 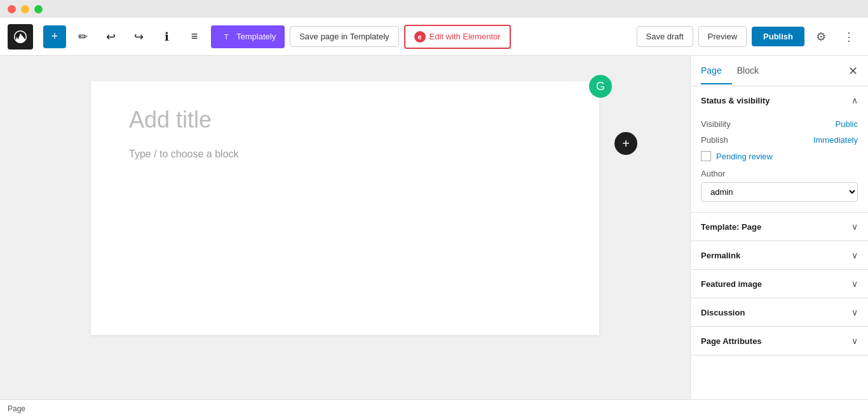 I want to click on preview-button: Preview, so click(x=722, y=37).